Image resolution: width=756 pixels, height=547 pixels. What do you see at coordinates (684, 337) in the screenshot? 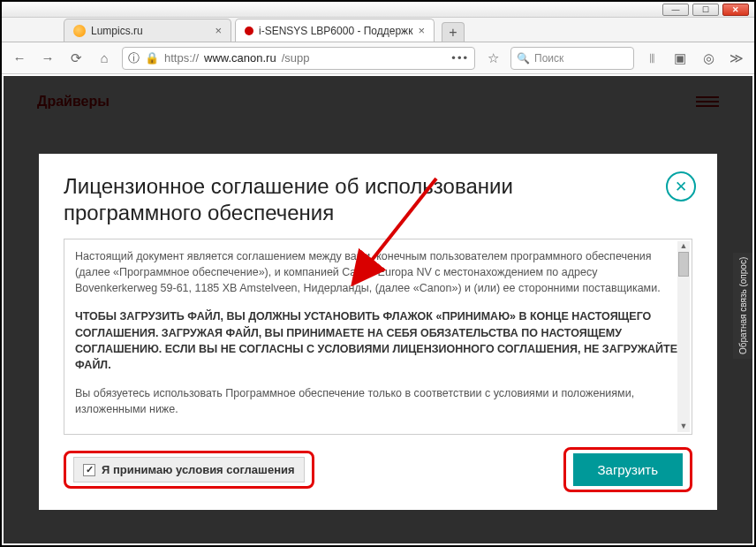
I see `scrollbar: ▲ ▼` at bounding box center [684, 337].